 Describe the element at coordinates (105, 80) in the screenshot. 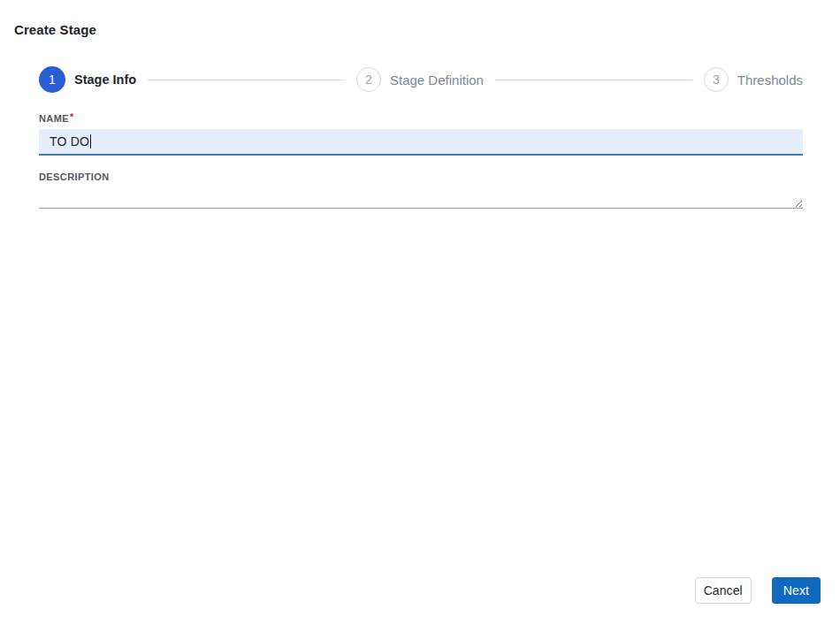

I see `step-1-label: Stage Info` at that location.